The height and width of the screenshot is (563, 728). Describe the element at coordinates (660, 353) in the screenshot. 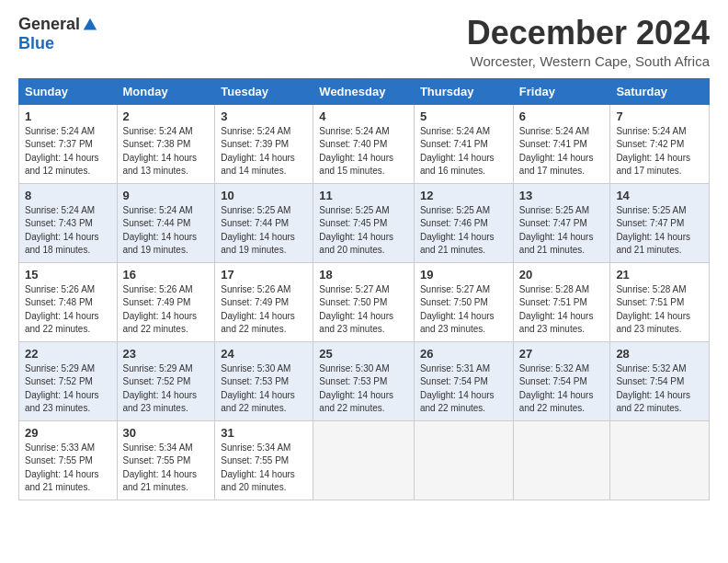

I see `day-number: 28` at that location.